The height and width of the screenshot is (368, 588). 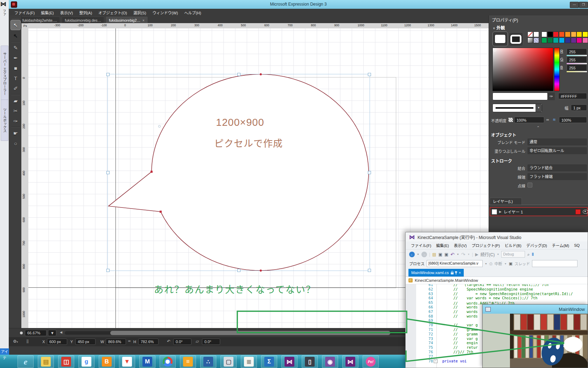 What do you see at coordinates (497, 294) in the screenshot?
I see `code-line: 63 // = new SpeechRecognitionEngine(targ…` at bounding box center [497, 294].